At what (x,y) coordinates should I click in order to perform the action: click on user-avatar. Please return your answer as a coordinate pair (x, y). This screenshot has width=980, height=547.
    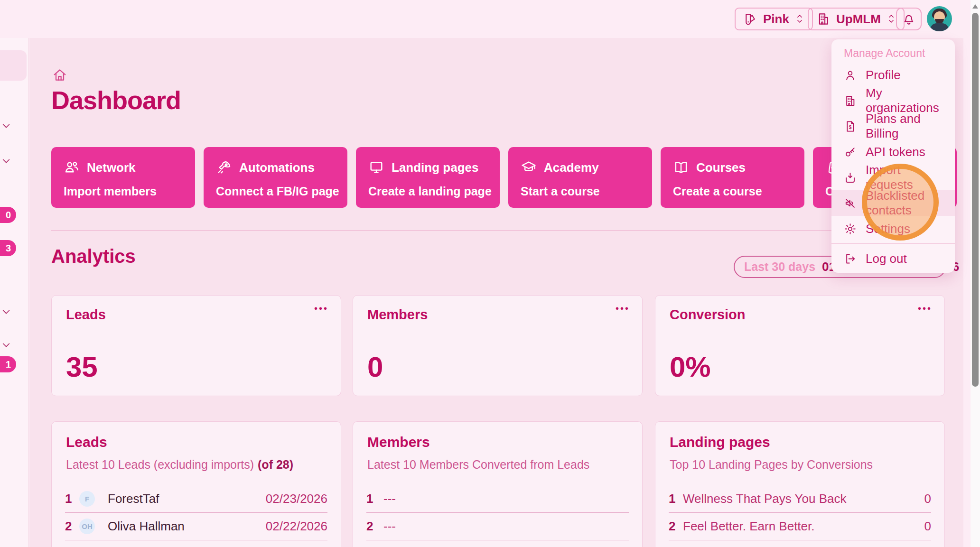
    Looking at the image, I should click on (940, 19).